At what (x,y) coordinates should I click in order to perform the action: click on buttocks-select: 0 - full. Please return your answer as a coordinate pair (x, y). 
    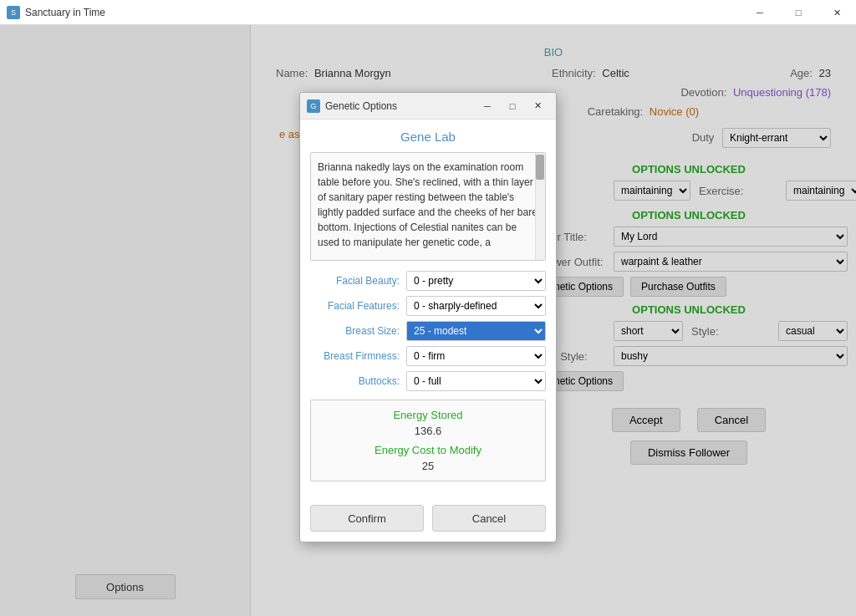
    Looking at the image, I should click on (476, 381).